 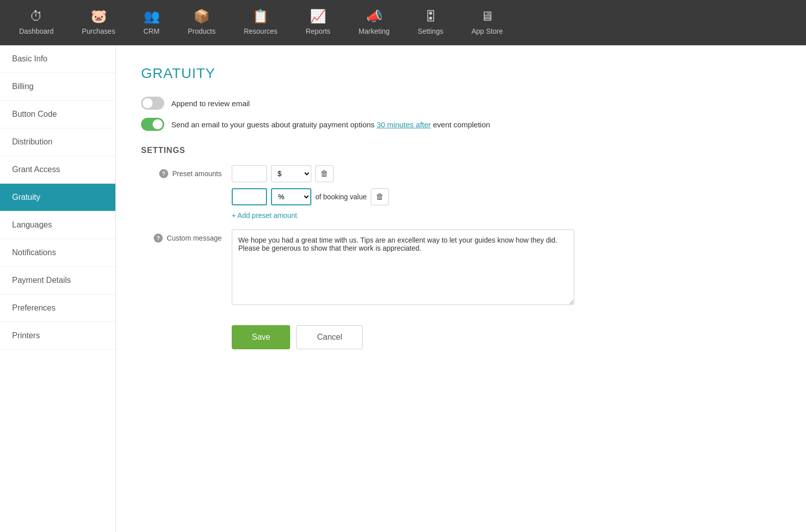 What do you see at coordinates (57, 142) in the screenshot?
I see `sidebar-item-distribution: Distribution` at bounding box center [57, 142].